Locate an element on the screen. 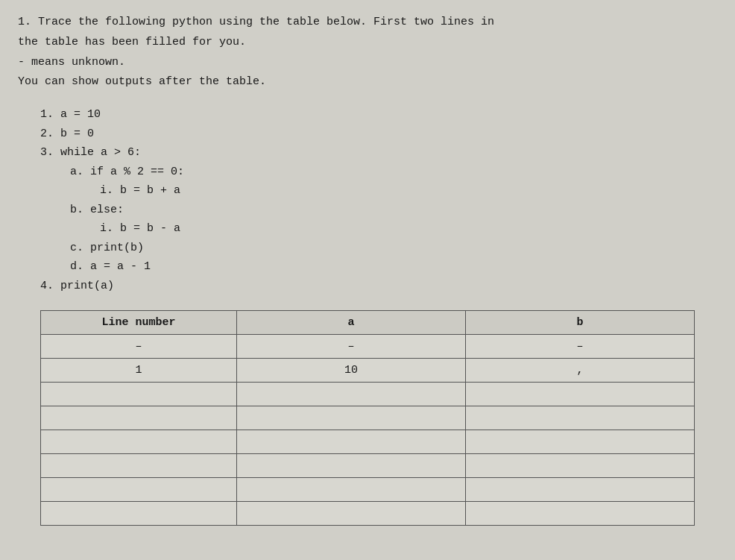 The image size is (735, 560). cell-row5-b is located at coordinates (580, 466).